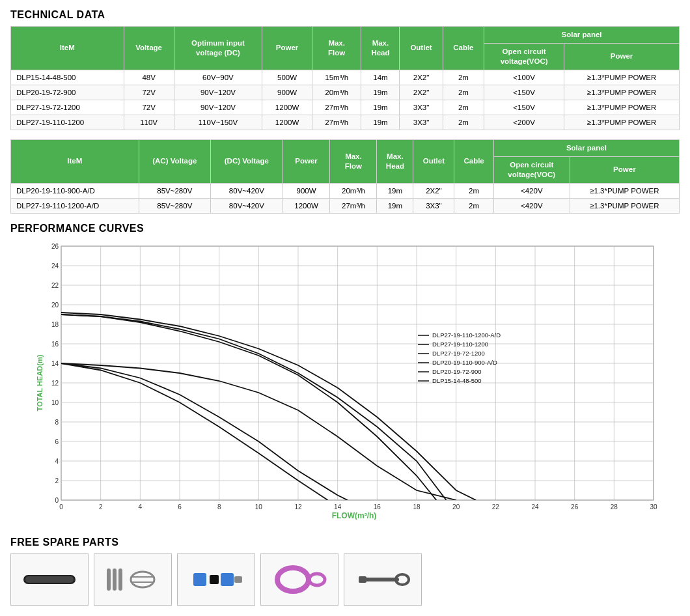 This screenshot has height=616, width=690. What do you see at coordinates (354, 516) in the screenshot?
I see `x-axis-label: FLOW(m³/h)` at bounding box center [354, 516].